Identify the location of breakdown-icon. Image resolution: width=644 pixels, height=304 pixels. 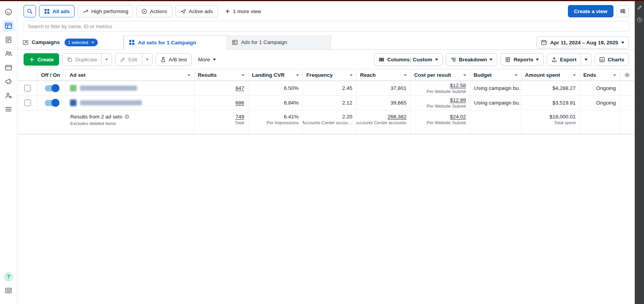
(454, 59).